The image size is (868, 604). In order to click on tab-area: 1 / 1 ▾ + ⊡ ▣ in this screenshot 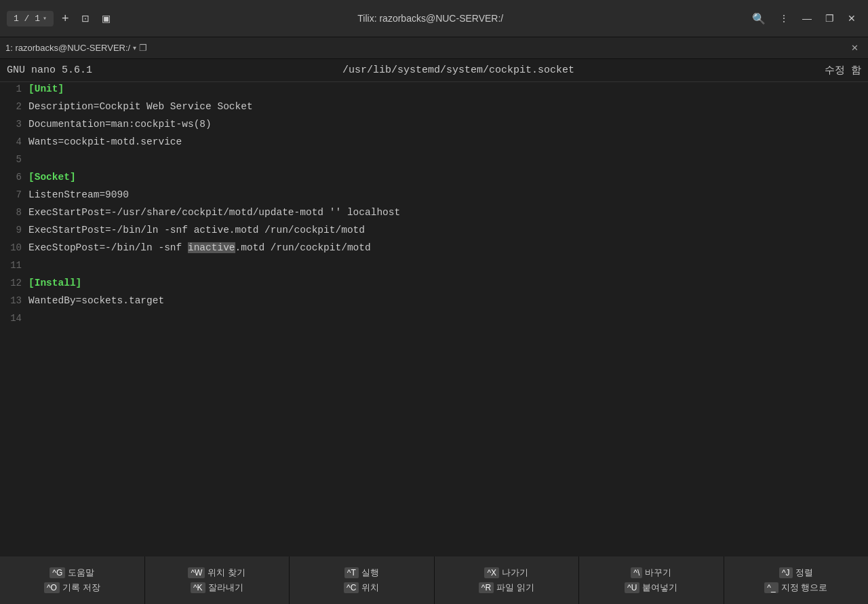, I will do `click(61, 19)`.